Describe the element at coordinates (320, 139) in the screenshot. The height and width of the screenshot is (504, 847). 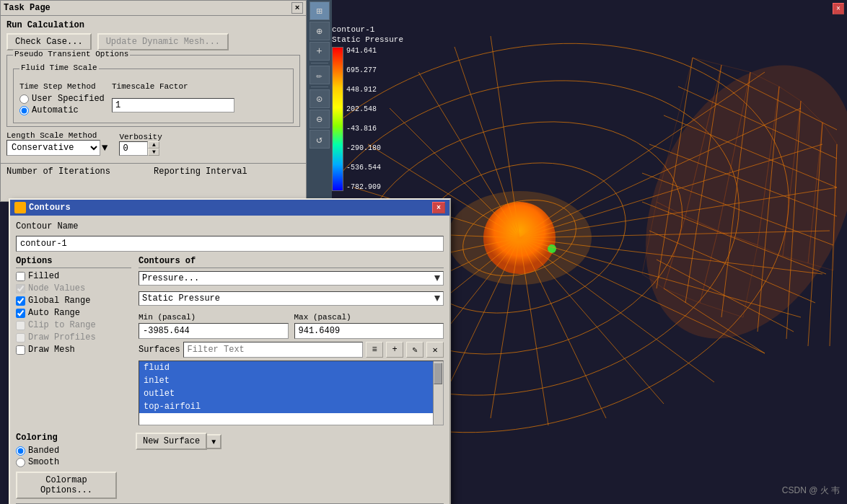
I see `rotate-button: ↺` at that location.